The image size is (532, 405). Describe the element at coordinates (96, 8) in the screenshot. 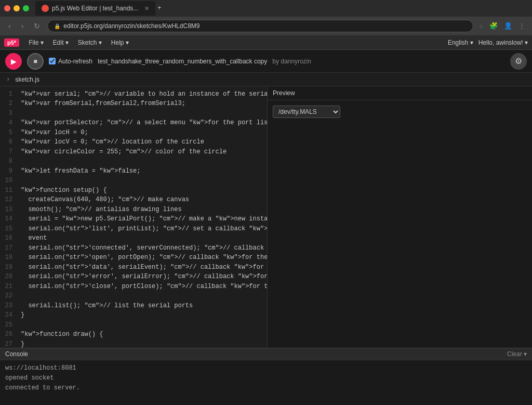

I see `browser-tab-active: p5.js Web Editor | test_hands... ✕` at that location.